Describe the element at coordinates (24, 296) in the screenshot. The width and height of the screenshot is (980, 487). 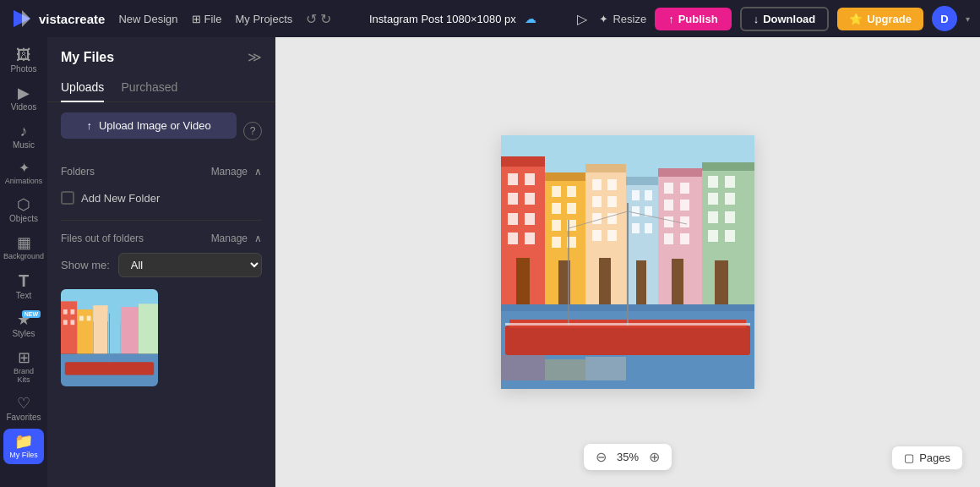
I see `text-label: Text` at that location.